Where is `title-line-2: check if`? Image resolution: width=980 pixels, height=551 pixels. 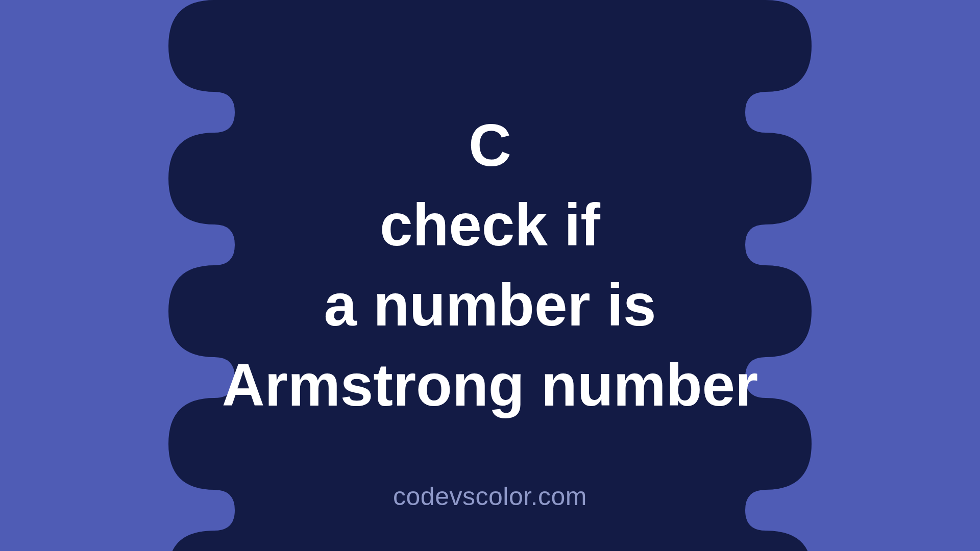 title-line-2: check if is located at coordinates (490, 226).